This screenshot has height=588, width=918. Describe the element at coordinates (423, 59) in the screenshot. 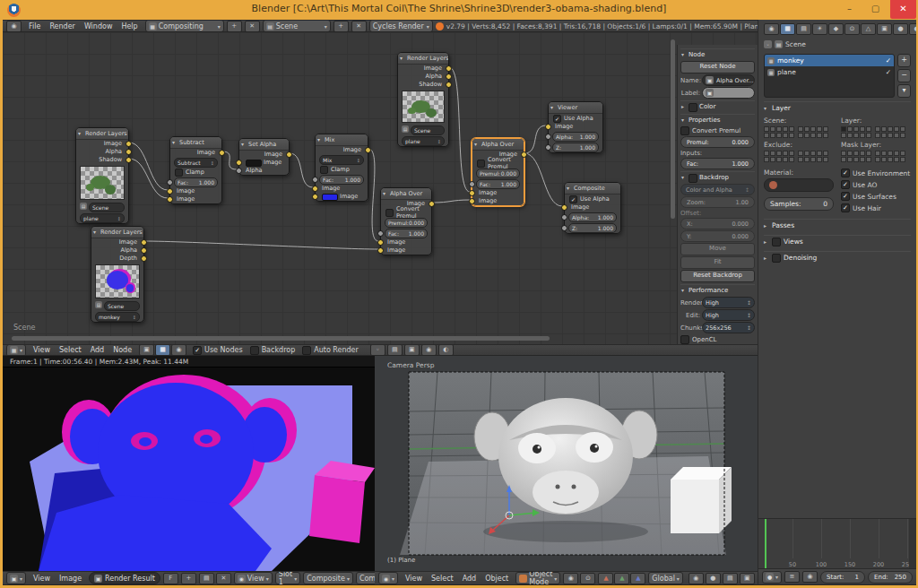

I see `node-header: Render Layers` at that location.